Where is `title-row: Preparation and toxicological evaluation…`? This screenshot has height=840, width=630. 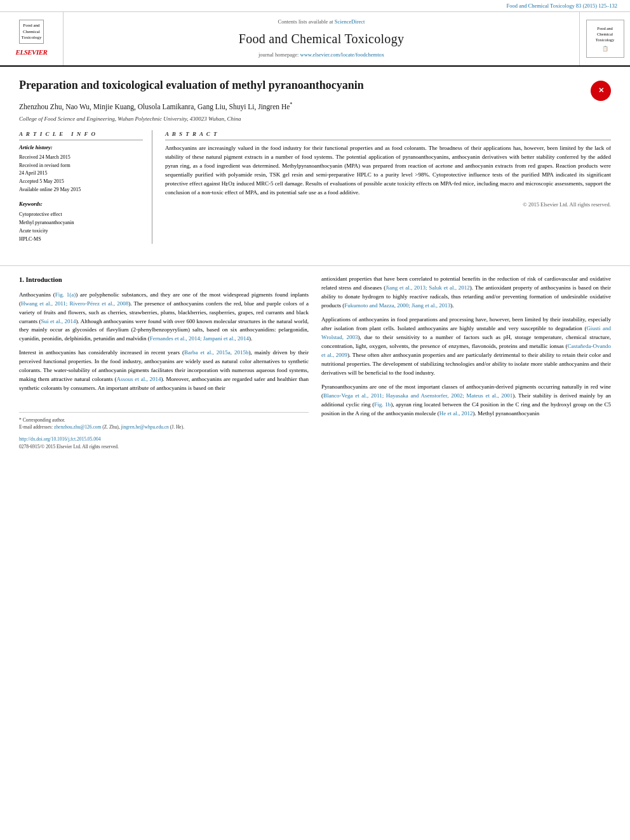
title-row: Preparation and toxicological evaluation… is located at coordinates (315, 90).